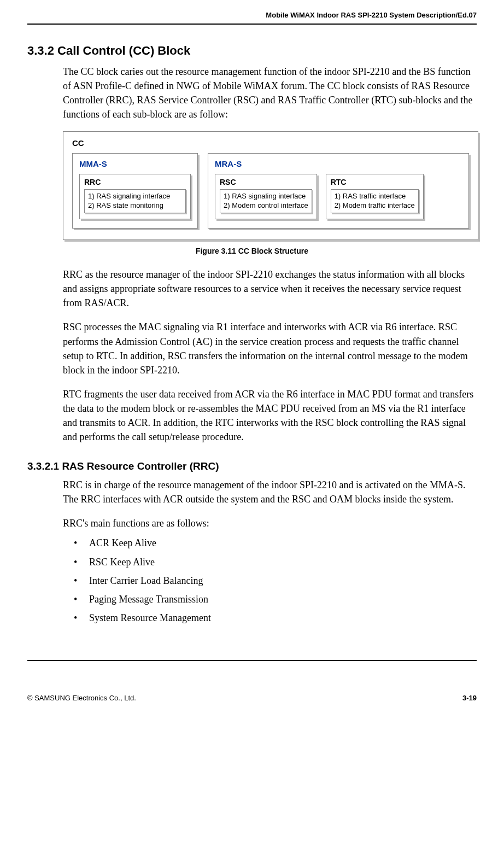  Describe the element at coordinates (375, 182) in the screenshot. I see `rtc-label: RTC` at that location.